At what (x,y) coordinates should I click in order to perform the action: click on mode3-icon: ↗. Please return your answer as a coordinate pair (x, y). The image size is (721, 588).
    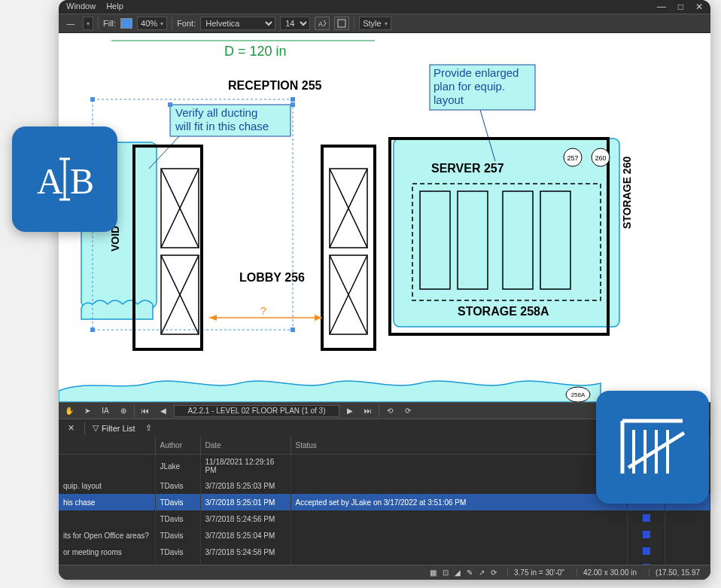
    Looking at the image, I should click on (482, 572).